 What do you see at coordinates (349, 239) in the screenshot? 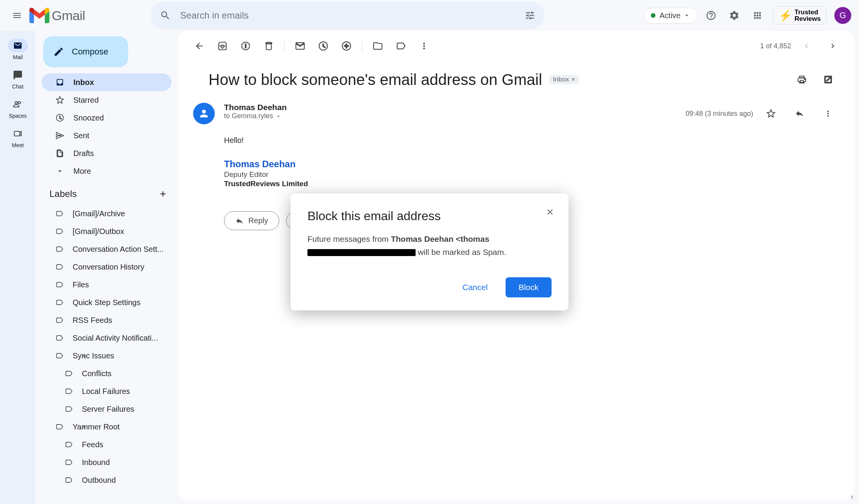
I see `modal-body-prefix: Future messages from` at bounding box center [349, 239].